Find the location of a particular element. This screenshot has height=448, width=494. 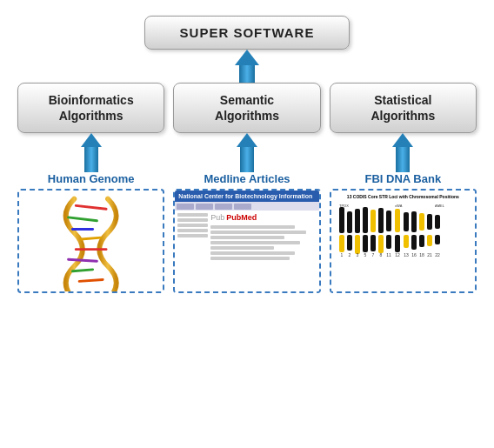

svg-text: 13 is located at coordinates (406, 255).